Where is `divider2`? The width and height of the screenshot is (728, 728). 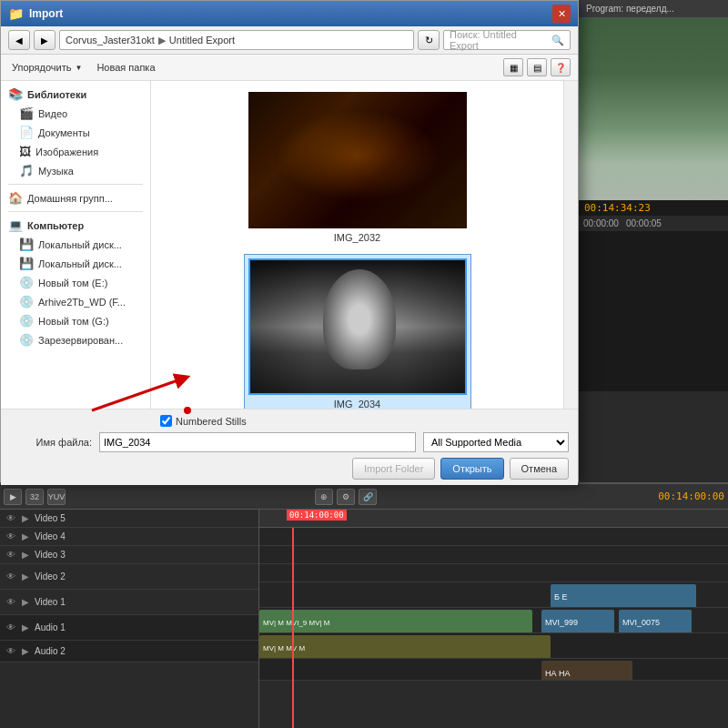
divider2 is located at coordinates (76, 211).